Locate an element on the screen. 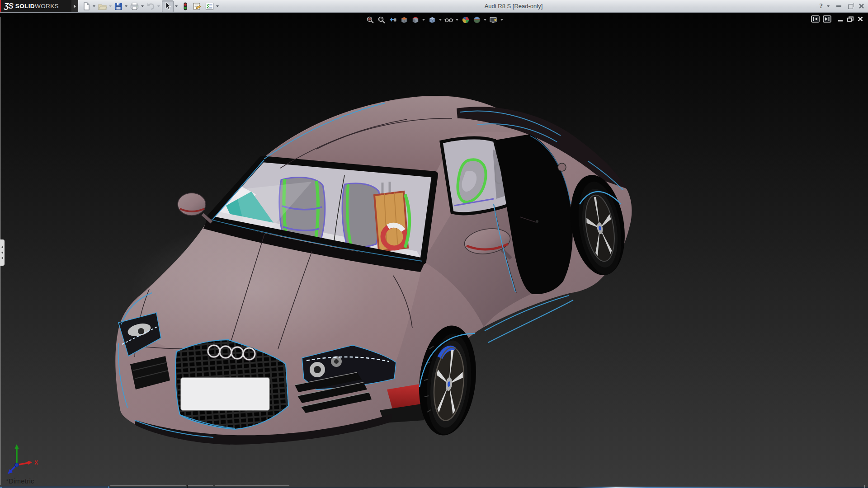  print-button is located at coordinates (135, 6).